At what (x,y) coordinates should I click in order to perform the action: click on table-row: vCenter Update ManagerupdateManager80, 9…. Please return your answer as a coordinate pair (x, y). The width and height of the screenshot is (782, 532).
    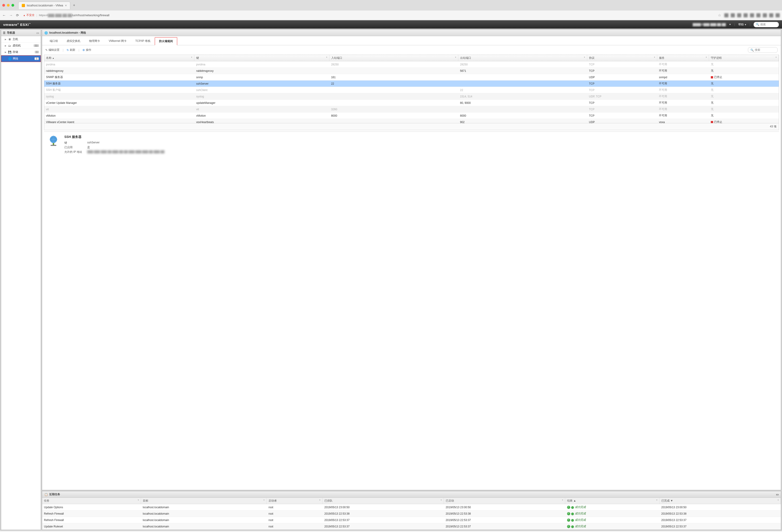
    Looking at the image, I should click on (411, 103).